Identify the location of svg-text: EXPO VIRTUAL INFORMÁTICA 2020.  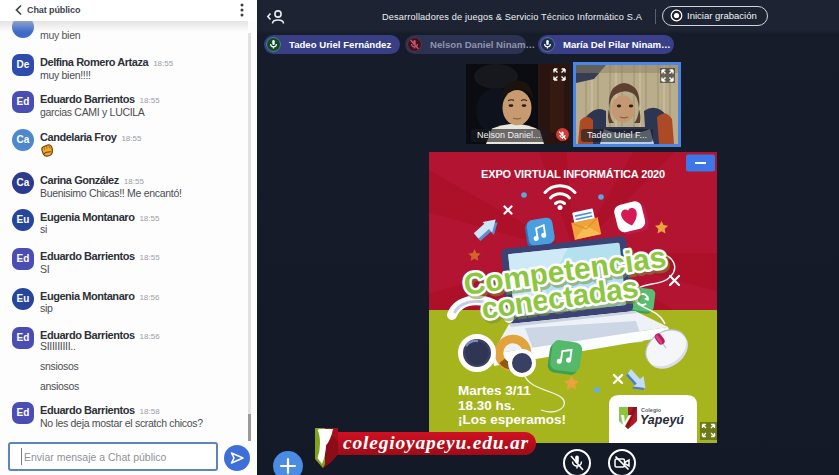
(573, 174).